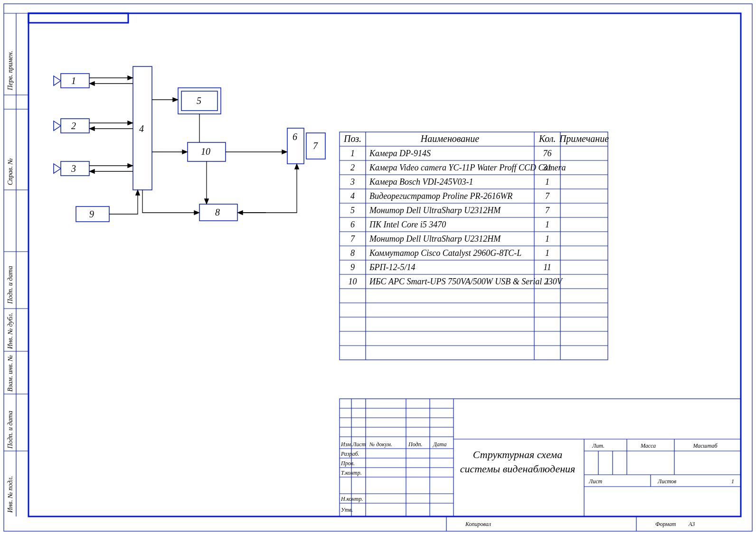  Describe the element at coordinates (10, 373) in the screenshot. I see `side-label-4: Взам. инв. №` at that location.